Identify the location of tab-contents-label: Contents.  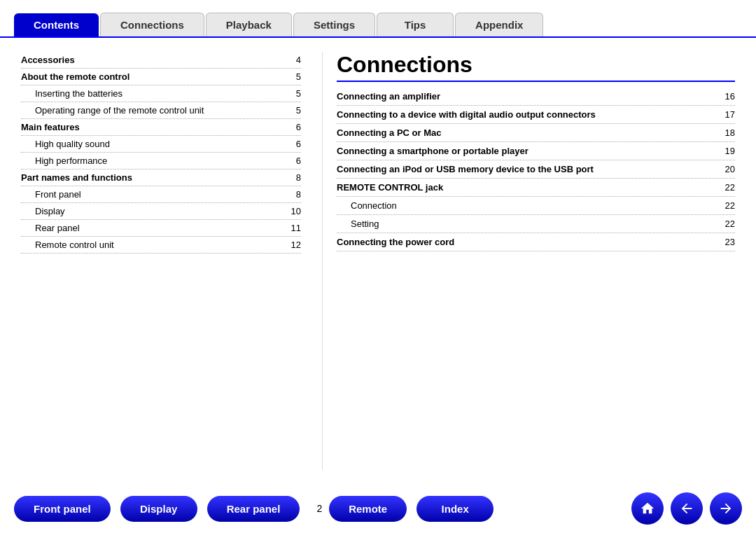
(56, 25).